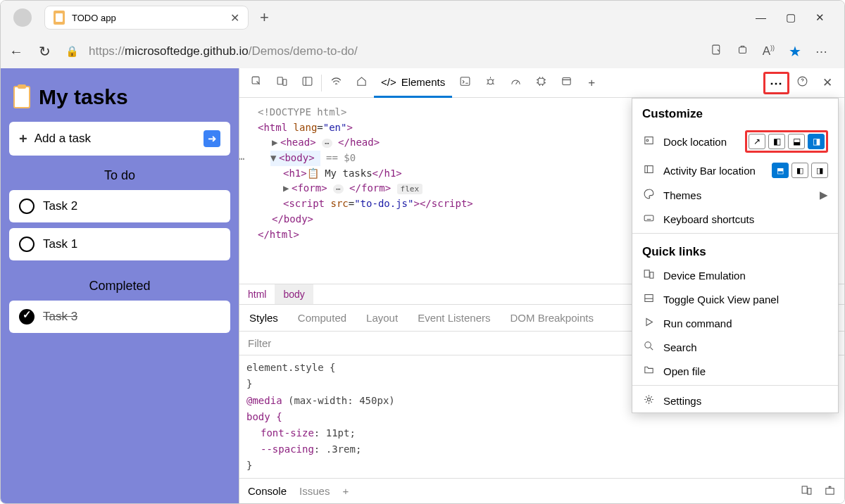  What do you see at coordinates (820, 170) in the screenshot?
I see `activity-right-icon: ◨` at bounding box center [820, 170].